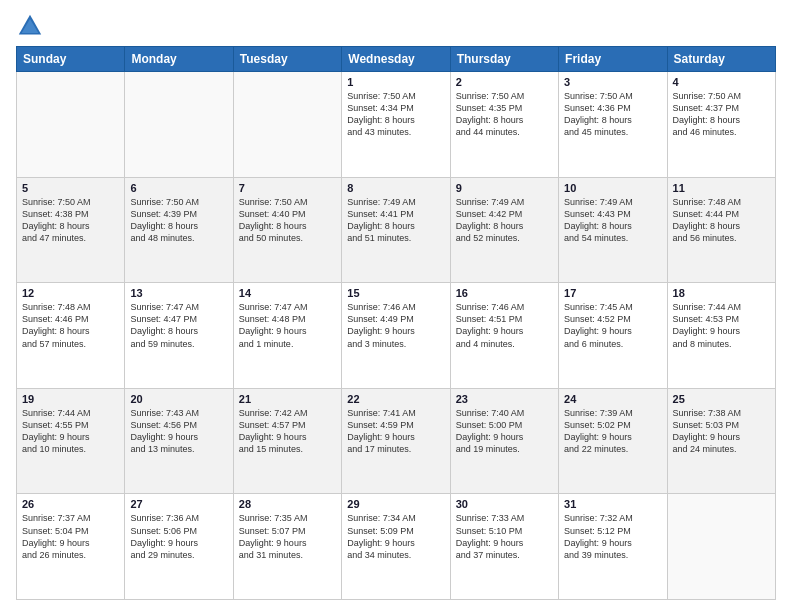 The height and width of the screenshot is (612, 792). I want to click on calendar-cell: 17Sunrise: 7:45 AM Sunset: 4:52 PM Dayli…, so click(613, 336).